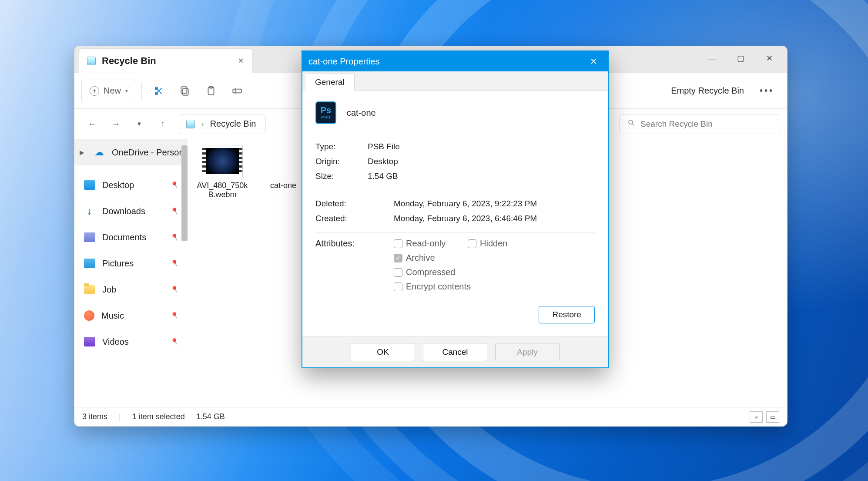 This screenshot has width=868, height=481. What do you see at coordinates (211, 417) in the screenshot?
I see `status-size: 1.54 GB` at bounding box center [211, 417].